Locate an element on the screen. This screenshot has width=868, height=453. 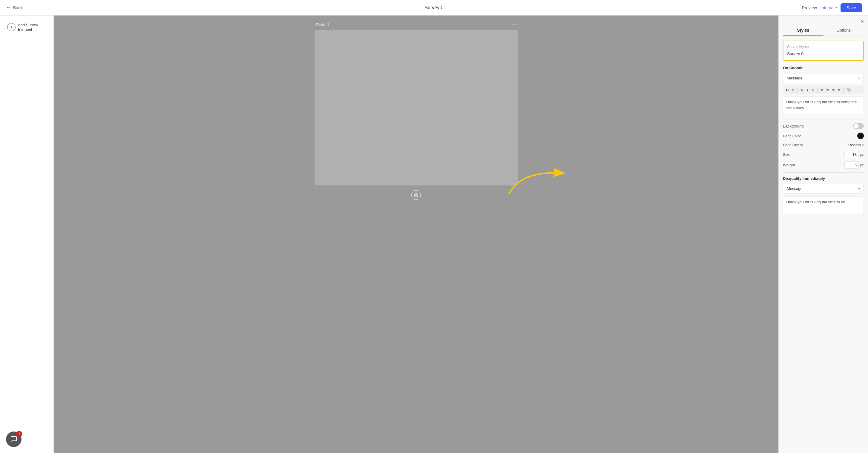
survey-name-label: Survey Name is located at coordinates (824, 47).